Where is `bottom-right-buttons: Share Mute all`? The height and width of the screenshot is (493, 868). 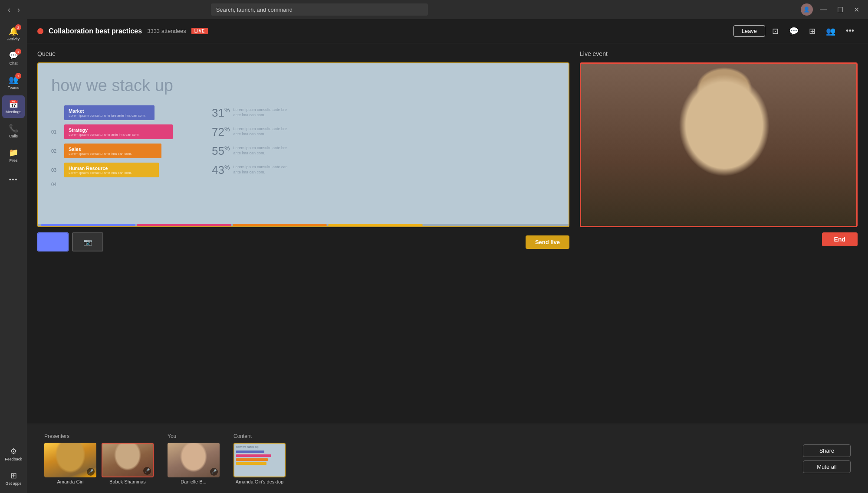
bottom-right-buttons: Share Mute all is located at coordinates (827, 459).